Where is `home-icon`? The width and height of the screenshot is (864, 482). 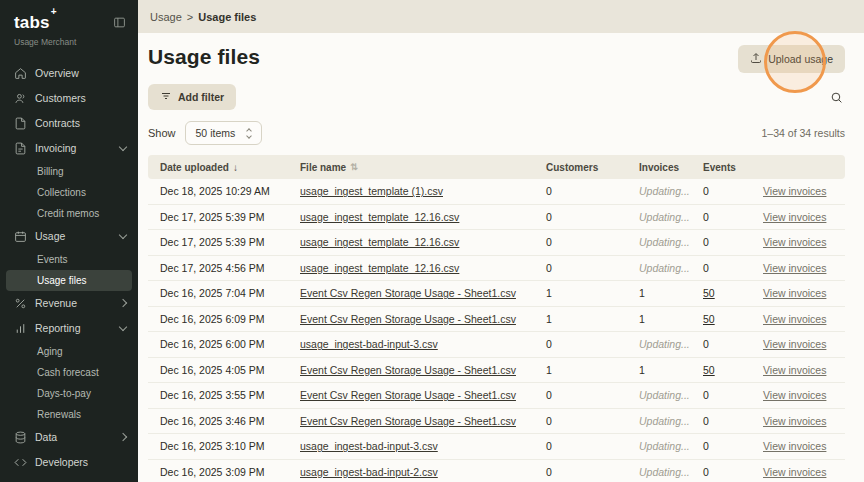
home-icon is located at coordinates (20, 74).